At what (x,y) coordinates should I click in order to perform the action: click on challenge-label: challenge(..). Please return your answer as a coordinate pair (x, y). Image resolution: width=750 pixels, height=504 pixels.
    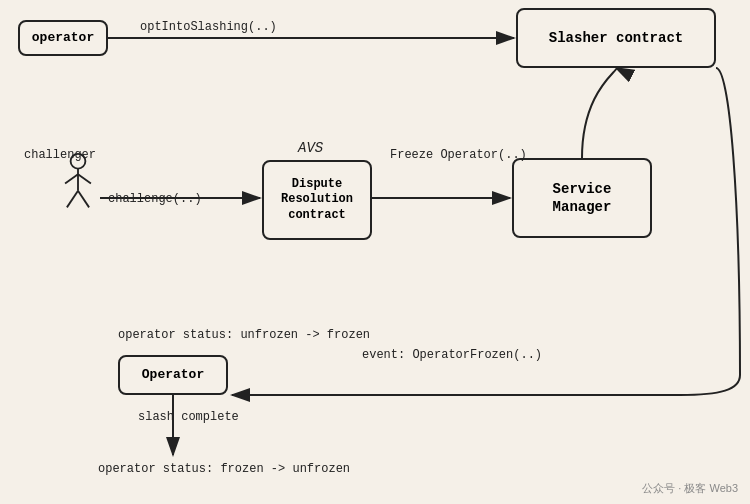
    Looking at the image, I should click on (155, 199).